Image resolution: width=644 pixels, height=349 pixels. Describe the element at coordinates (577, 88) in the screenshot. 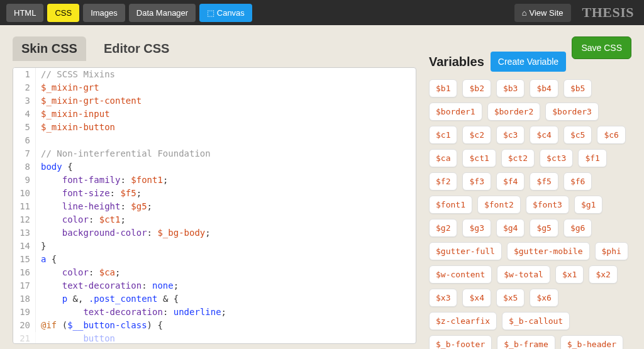

I see `variable-pill: $b5` at that location.